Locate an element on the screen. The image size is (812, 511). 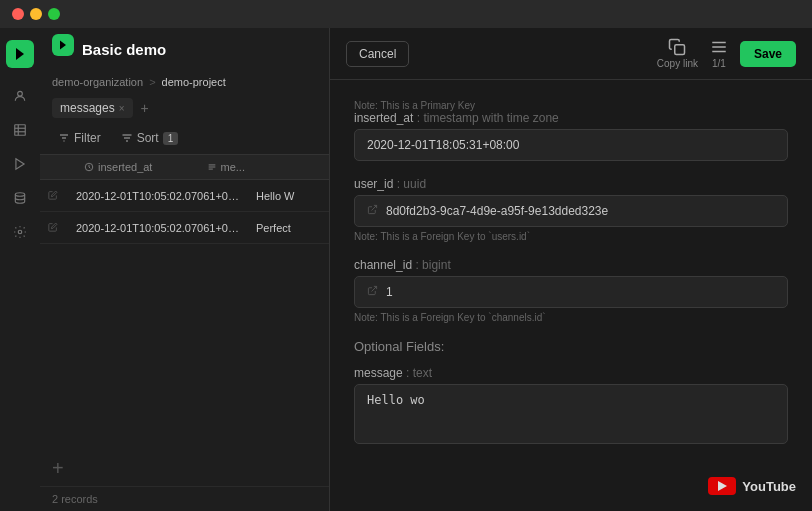
pagination-icon is located at coordinates (719, 47).